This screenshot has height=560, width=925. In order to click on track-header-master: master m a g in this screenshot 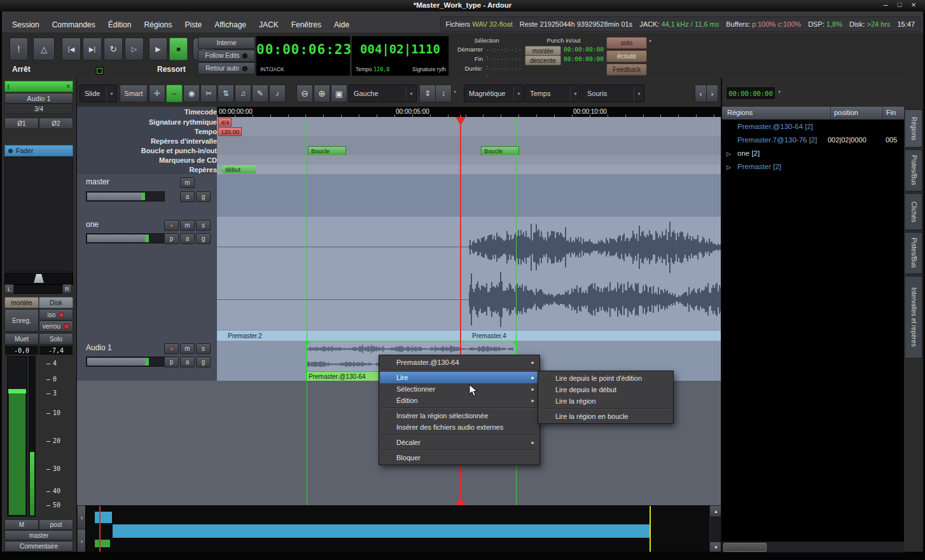, I will do `click(148, 196)`.